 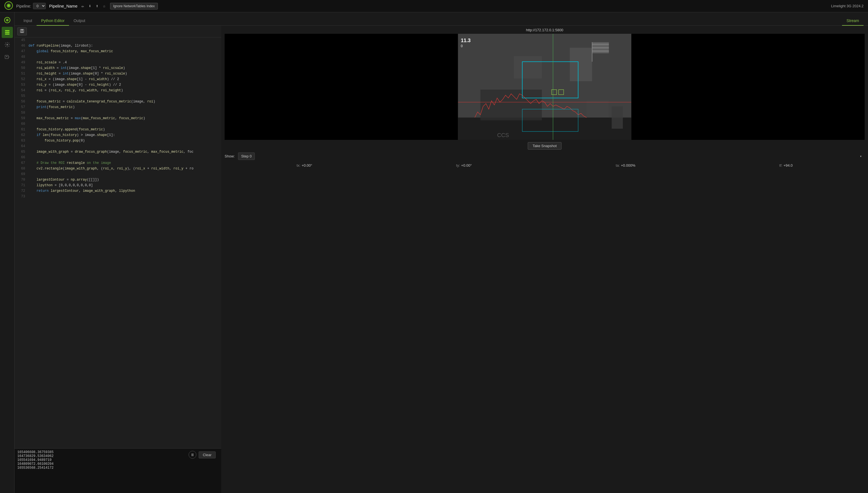 What do you see at coordinates (83, 6) in the screenshot?
I see `edit-icon: ✏️` at bounding box center [83, 6].